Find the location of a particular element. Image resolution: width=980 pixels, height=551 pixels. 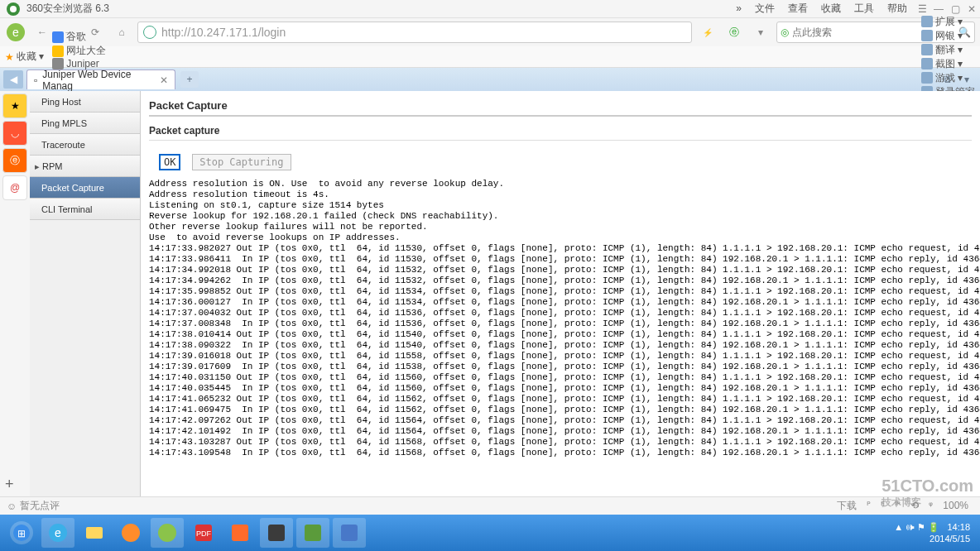

weibo-app-icon: ⓔ is located at coordinates (15, 161).